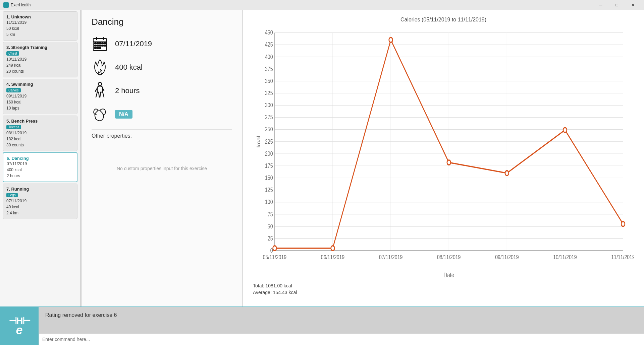 This screenshot has height=345, width=644. Describe the element at coordinates (162, 168) in the screenshot. I see `no-props-message: No custom properties input for this exer…` at that location.